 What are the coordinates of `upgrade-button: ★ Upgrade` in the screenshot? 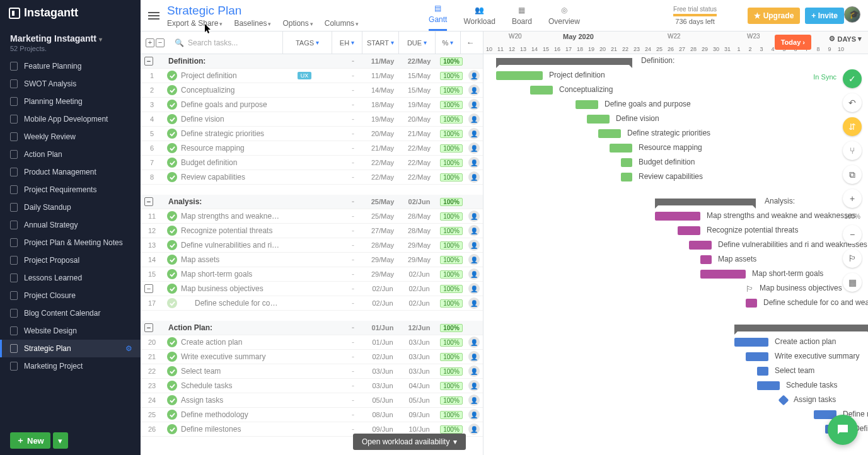 It's located at (774, 16).